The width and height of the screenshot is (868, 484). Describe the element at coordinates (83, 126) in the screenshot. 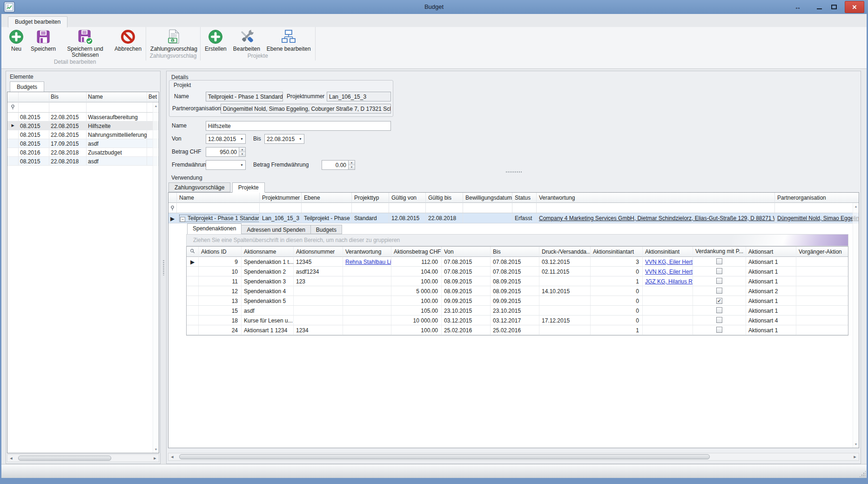

I see `budget-row: ▶08.201522.08.2015Hilfszelte` at that location.